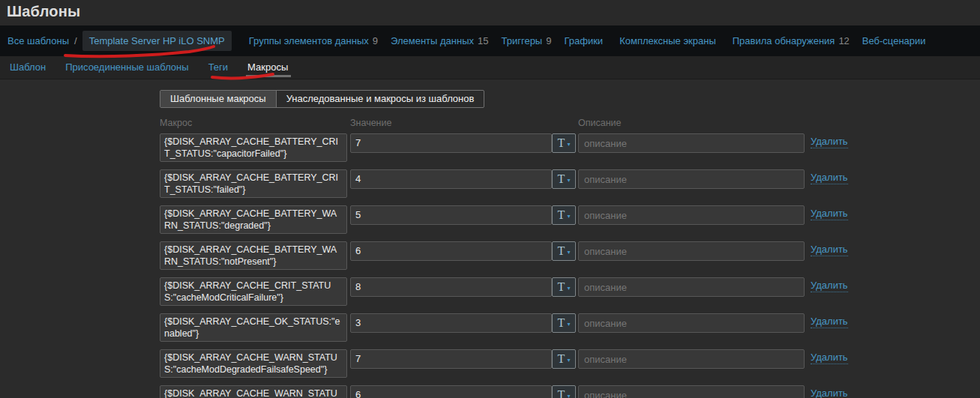 The image size is (980, 398). What do you see at coordinates (490, 13) in the screenshot?
I see `page-header: Шаблоны` at bounding box center [490, 13].